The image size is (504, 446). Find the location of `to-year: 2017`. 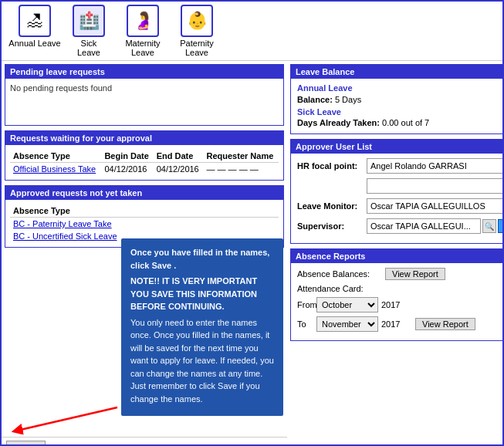

to-year: 2017 is located at coordinates (397, 324).